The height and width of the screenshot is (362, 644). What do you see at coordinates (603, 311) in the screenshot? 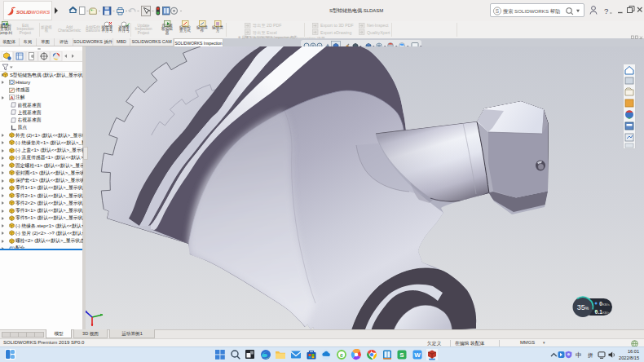
I see `svg-text: 0.1KB/s` at bounding box center [603, 311].